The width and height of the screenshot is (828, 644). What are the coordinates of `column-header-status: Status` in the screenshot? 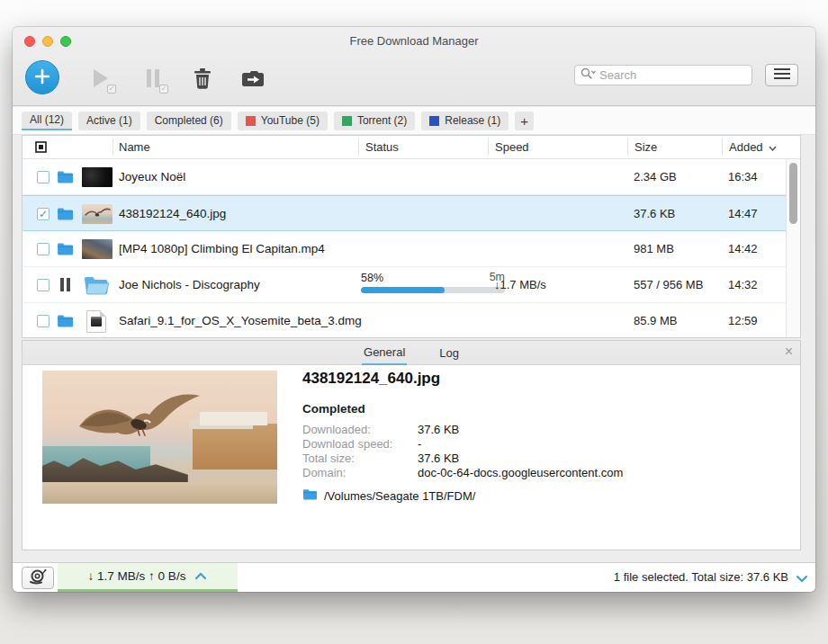 It's located at (382, 148).